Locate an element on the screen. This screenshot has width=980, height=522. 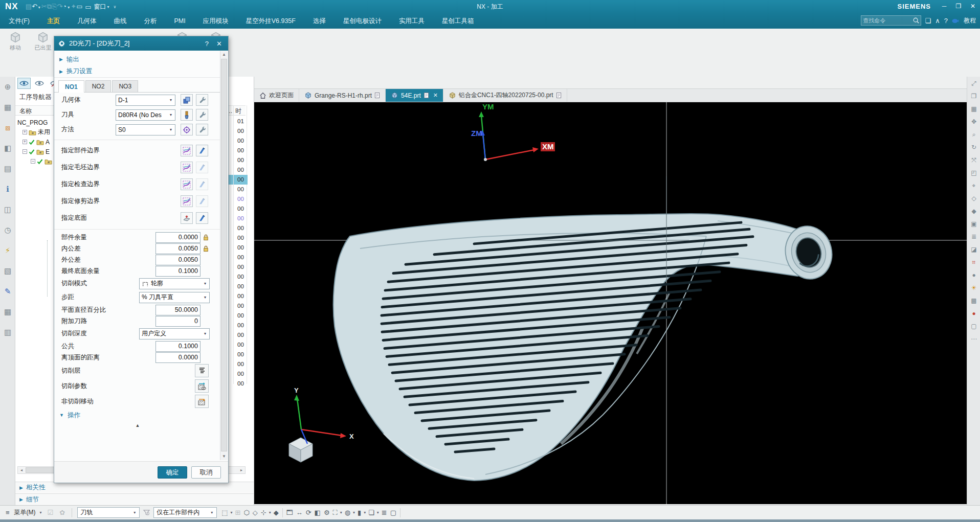
snap-icon: ⌖ is located at coordinates (974, 185).